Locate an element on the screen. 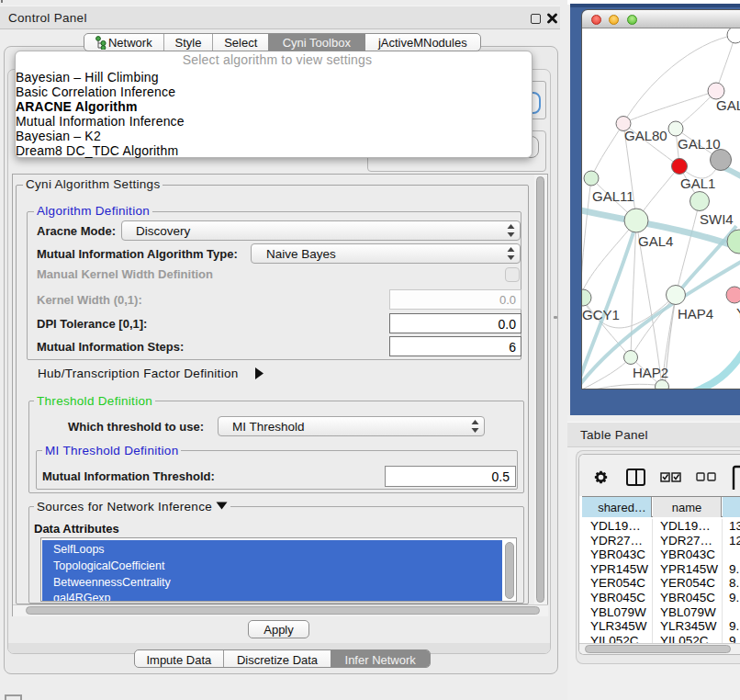 This screenshot has width=740, height=700. svg-text: GCY1 is located at coordinates (600, 314).